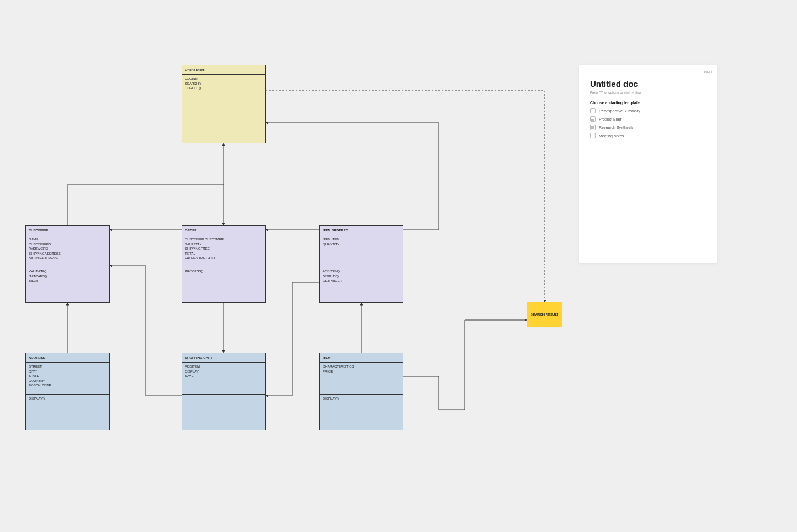 Image resolution: width=797 pixels, height=532 pixels. I want to click on doc-title: Untitled doc, so click(648, 84).